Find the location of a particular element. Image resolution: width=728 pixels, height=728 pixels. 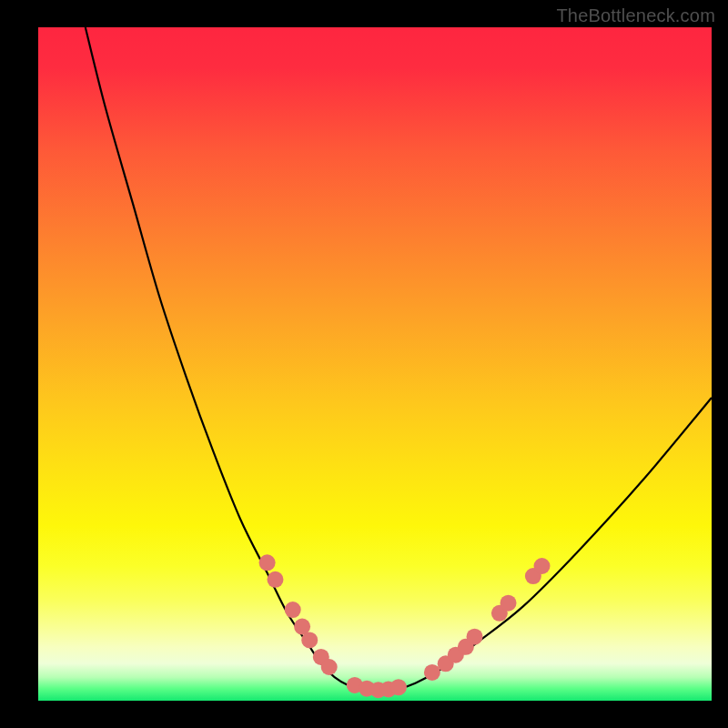

watermark-text: TheBottleneck.com is located at coordinates (635, 16).